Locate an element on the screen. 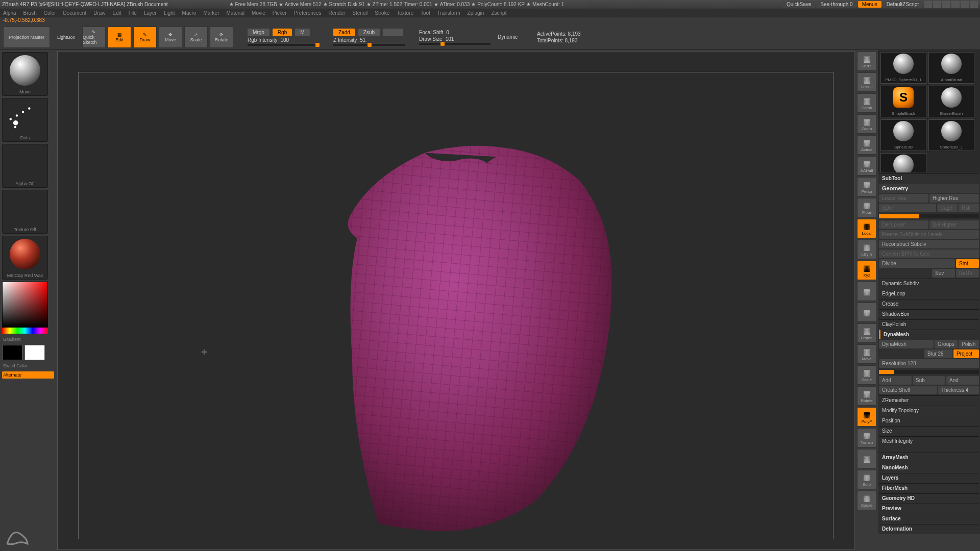  sub-button: Sub is located at coordinates (929, 381).